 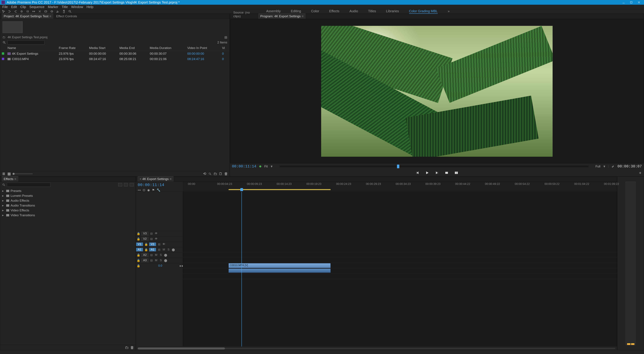 What do you see at coordinates (242, 190) in the screenshot?
I see `timeline-playhead` at bounding box center [242, 190].